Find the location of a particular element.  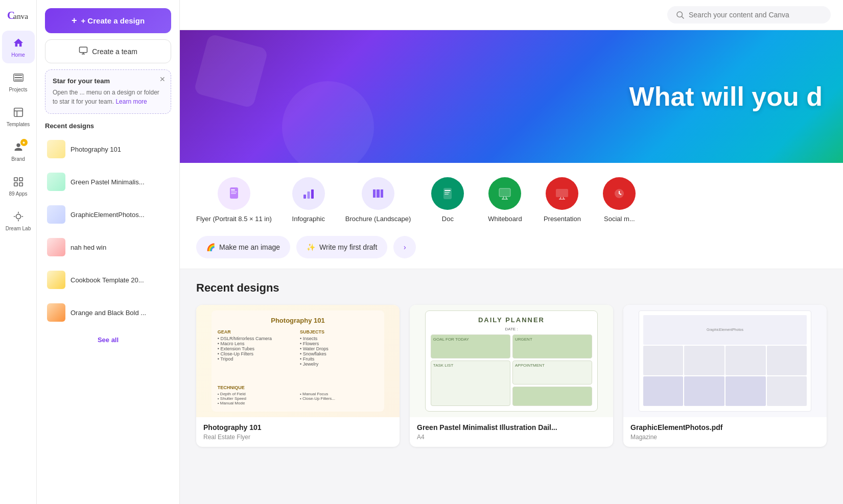

design-type-doc: Doc is located at coordinates (448, 200).